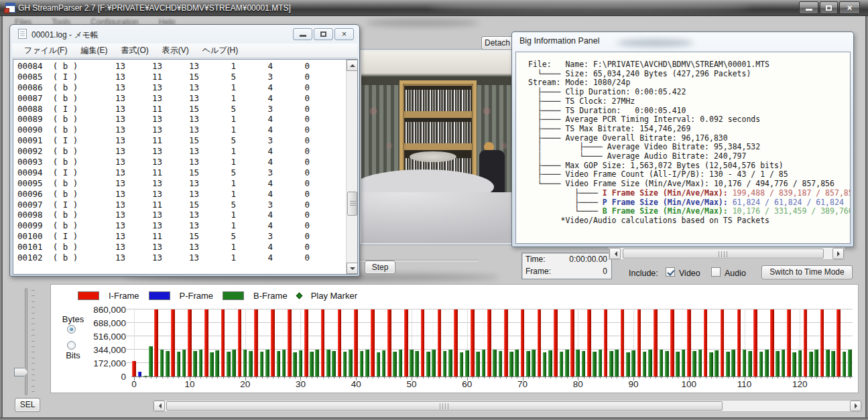 The image size is (868, 420). Describe the element at coordinates (353, 268) in the screenshot. I see `scroll-down-button` at that location.